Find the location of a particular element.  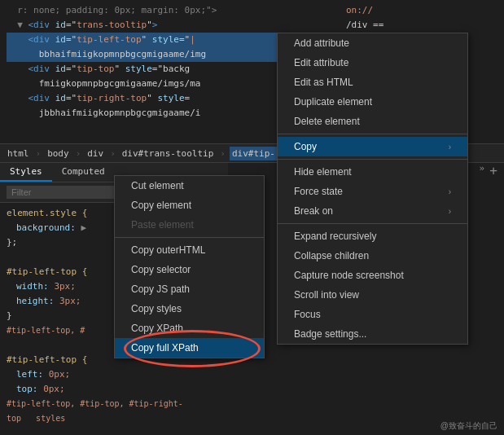

menu-add-attribute: Add attribute is located at coordinates (373, 43).